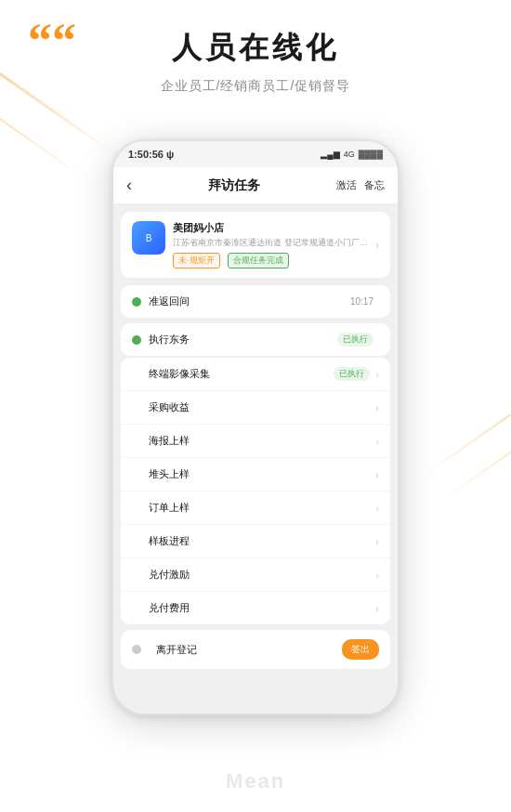 This screenshot has width=511, height=812. Describe the element at coordinates (374, 186) in the screenshot. I see `nav-action2: 备忘` at that location.